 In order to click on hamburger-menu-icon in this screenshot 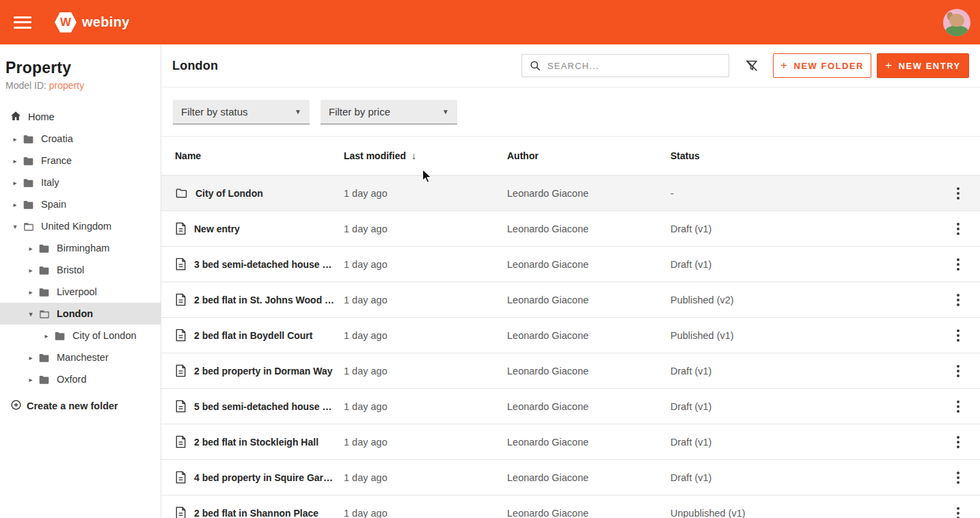, I will do `click(23, 23)`.